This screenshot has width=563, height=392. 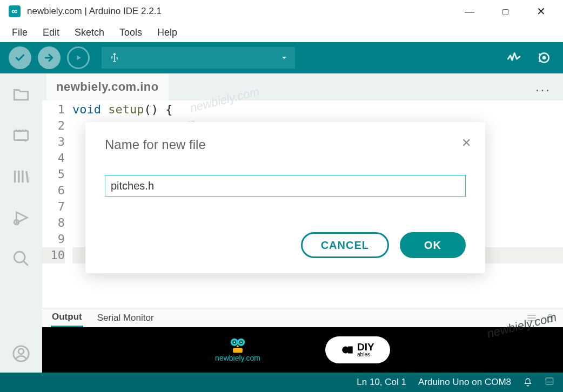 I want to click on sidebar-sketchbook, so click(x=21, y=94).